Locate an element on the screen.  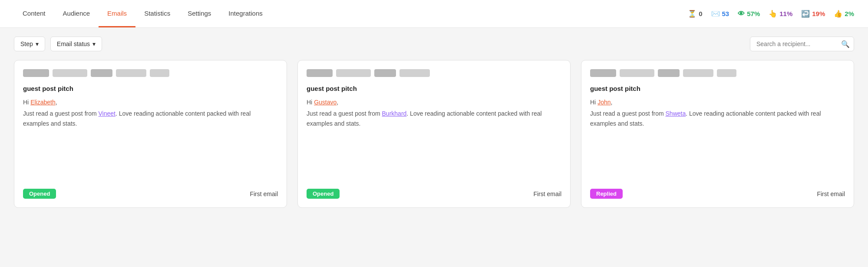
card-2-step: First email is located at coordinates (547, 194).